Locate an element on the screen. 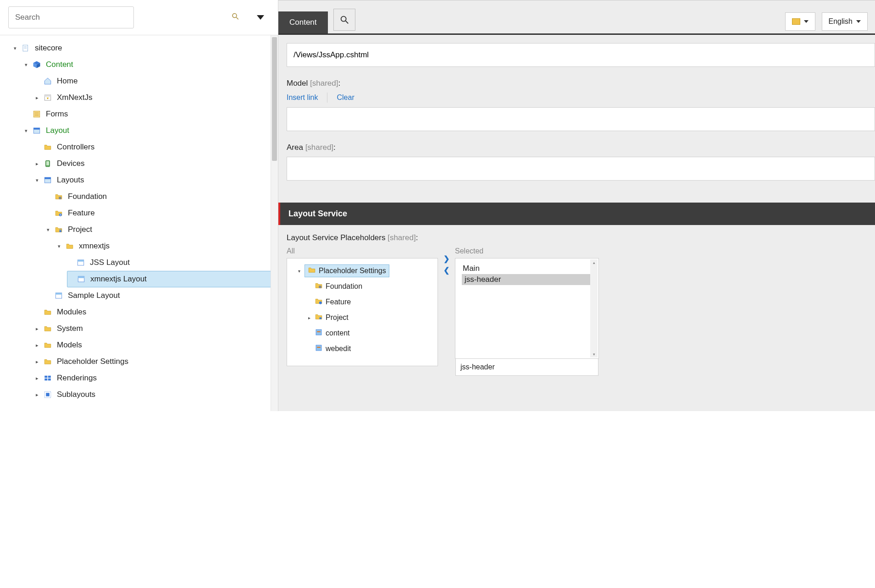 The width and height of the screenshot is (875, 588). tree-node-controllers: Controllers is located at coordinates (156, 147).